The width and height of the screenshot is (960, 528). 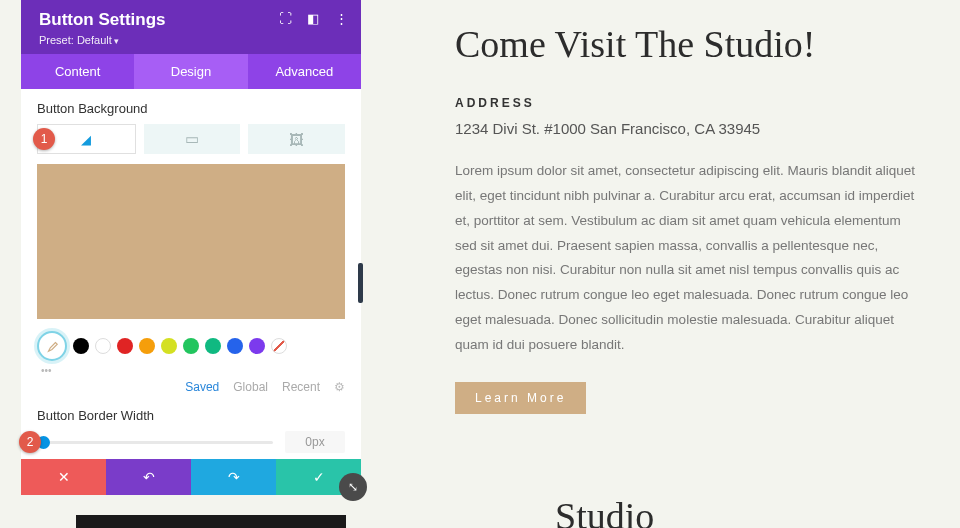 What do you see at coordinates (279, 346) in the screenshot?
I see `swatch-transparent` at bounding box center [279, 346].